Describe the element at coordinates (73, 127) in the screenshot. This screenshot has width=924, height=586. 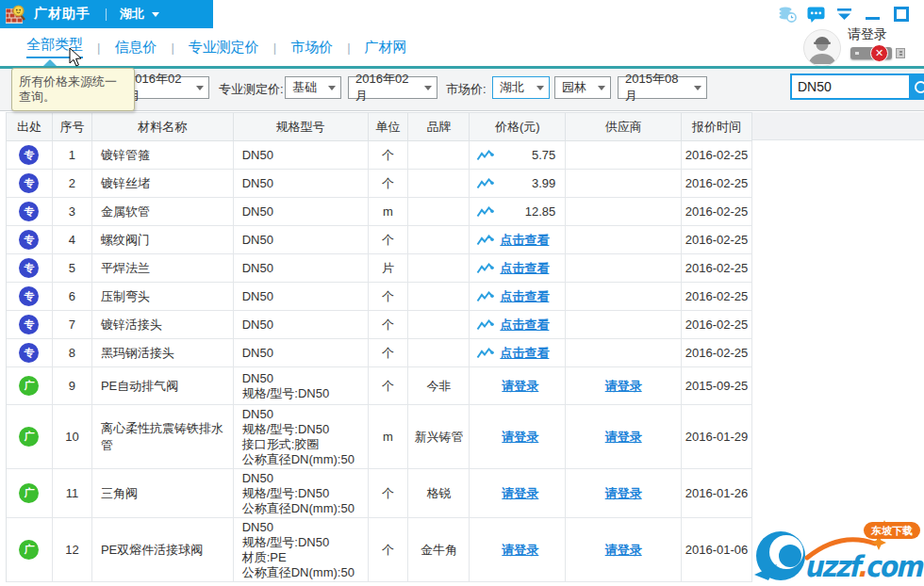
I see `column-header: 序号` at that location.